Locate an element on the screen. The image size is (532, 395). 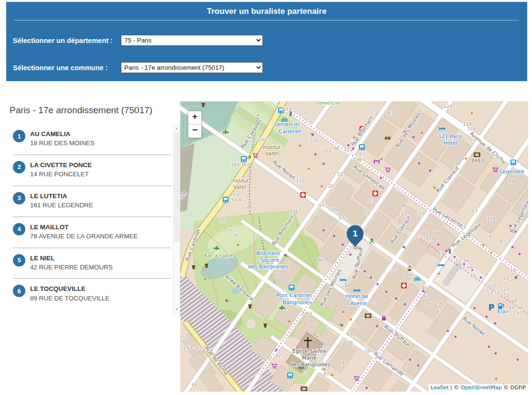
scroll-up-icon: ▲ is located at coordinates (177, 128).